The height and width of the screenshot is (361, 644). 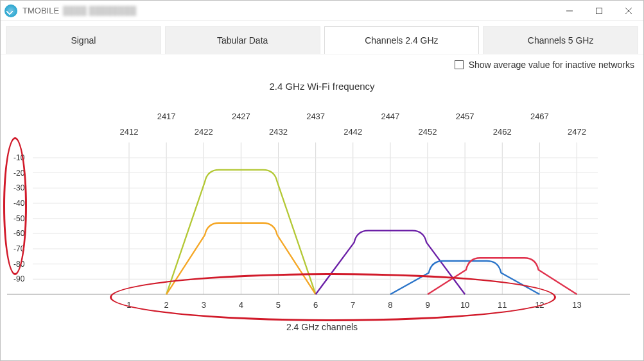 What do you see at coordinates (428, 132) in the screenshot?
I see `svg-text: 2452` at bounding box center [428, 132].